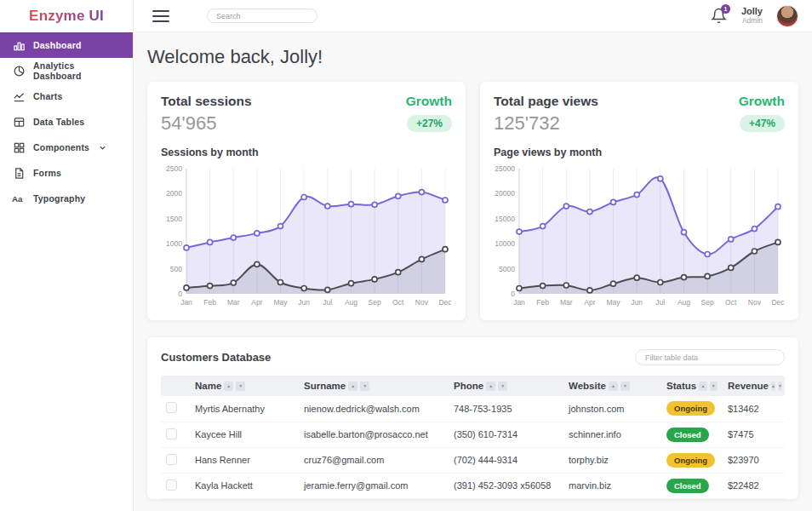 This screenshot has width=812, height=511. I want to click on cell-surname: jeramie.ferry@gmail.com, so click(374, 485).